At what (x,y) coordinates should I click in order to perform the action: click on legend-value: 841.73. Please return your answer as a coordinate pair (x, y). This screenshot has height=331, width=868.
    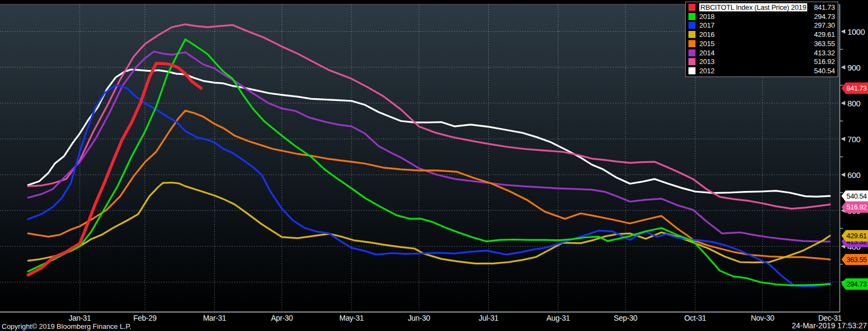
    Looking at the image, I should click on (825, 8).